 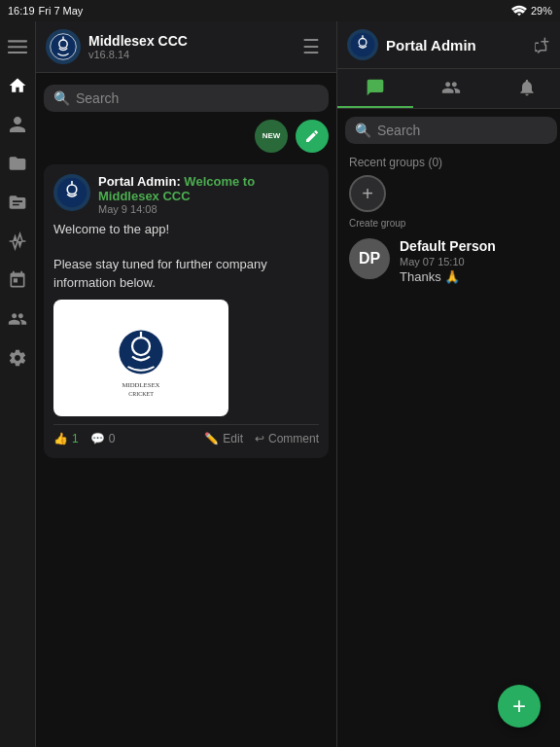 I want to click on post-author-avatar-icon, so click(x=72, y=193).